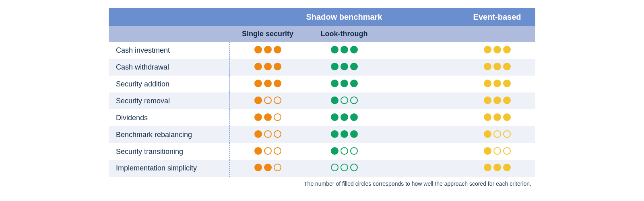 The height and width of the screenshot is (201, 644). I want to click on row-label: Cash withdrawal, so click(169, 67).